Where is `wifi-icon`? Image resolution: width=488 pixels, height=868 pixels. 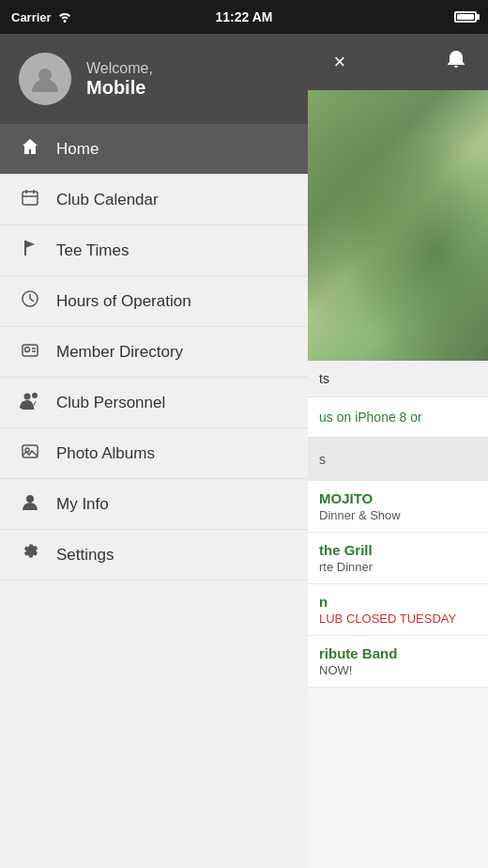 wifi-icon is located at coordinates (65, 17).